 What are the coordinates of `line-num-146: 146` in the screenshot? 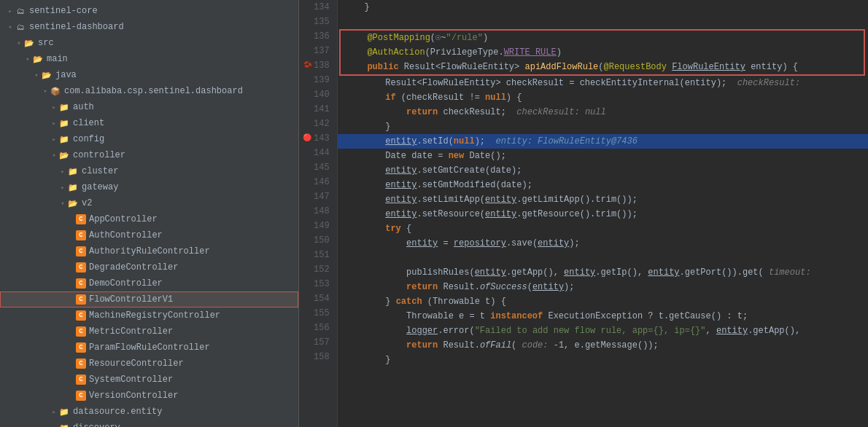 It's located at (318, 182).